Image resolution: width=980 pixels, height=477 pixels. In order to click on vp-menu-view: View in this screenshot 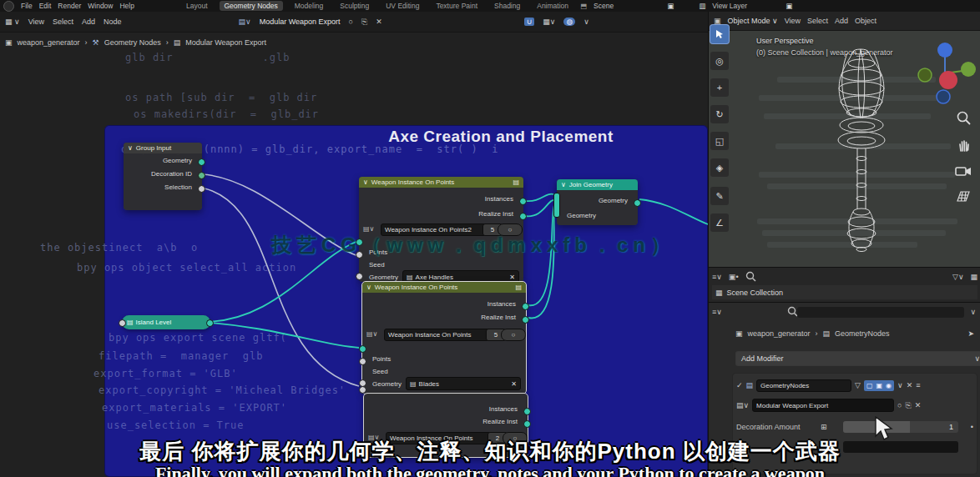, I will do `click(793, 21)`.